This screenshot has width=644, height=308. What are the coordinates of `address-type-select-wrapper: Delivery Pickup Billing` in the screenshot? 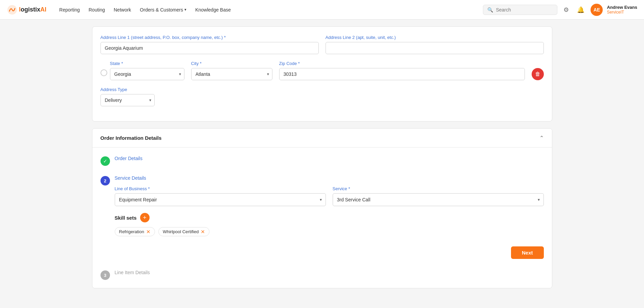 It's located at (128, 100).